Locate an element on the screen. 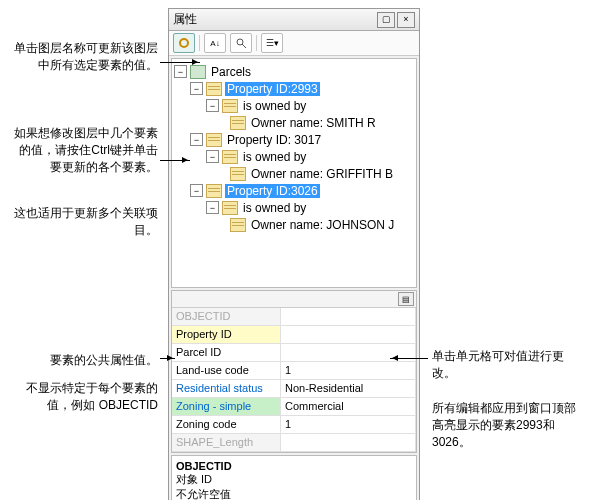 Image resolution: width=600 pixels, height=500 pixels. desc-line: 不允许空值 is located at coordinates (294, 494).